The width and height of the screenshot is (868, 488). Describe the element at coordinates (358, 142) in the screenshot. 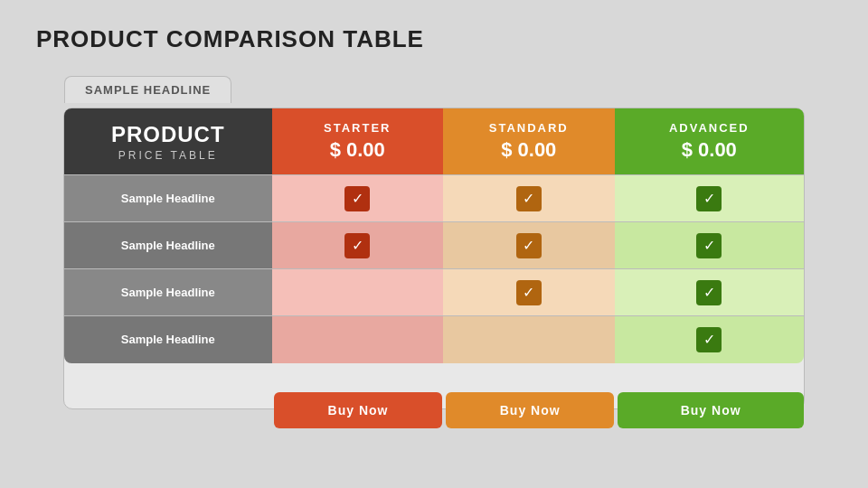

I see `starter-header: STARTER $ 0.00` at that location.